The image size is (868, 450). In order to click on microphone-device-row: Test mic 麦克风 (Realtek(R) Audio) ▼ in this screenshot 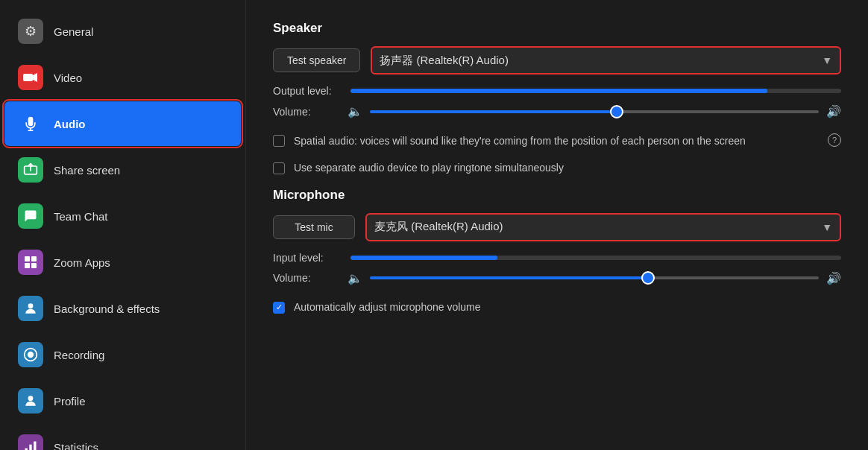, I will do `click(557, 227)`.